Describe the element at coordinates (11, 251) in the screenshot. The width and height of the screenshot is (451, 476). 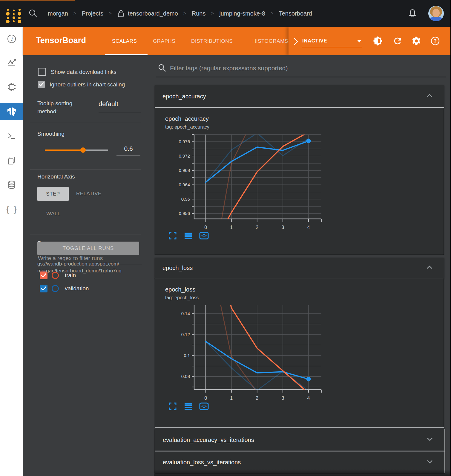
I see `app-sidebar: i` at that location.